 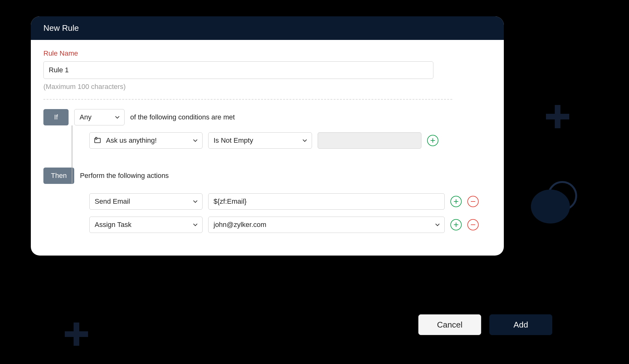 What do you see at coordinates (267, 176) in the screenshot?
I see `then-header-row: Then Perform the following actions` at bounding box center [267, 176].